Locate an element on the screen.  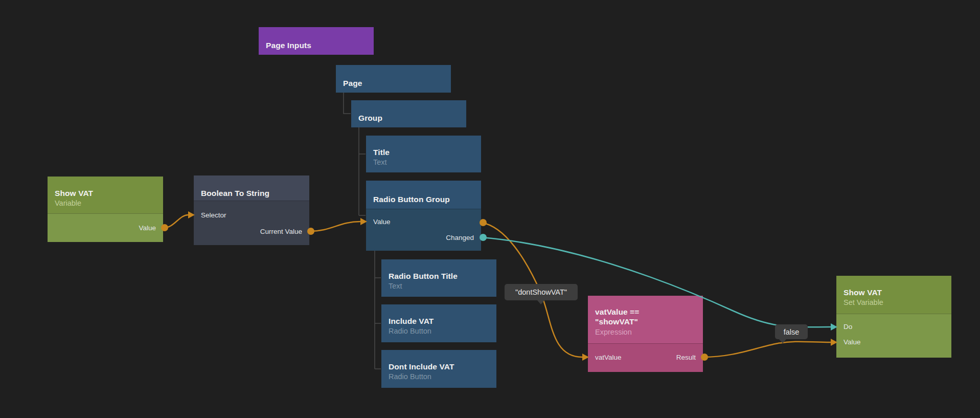
node-title-line1: vatValue == is located at coordinates (645, 312).